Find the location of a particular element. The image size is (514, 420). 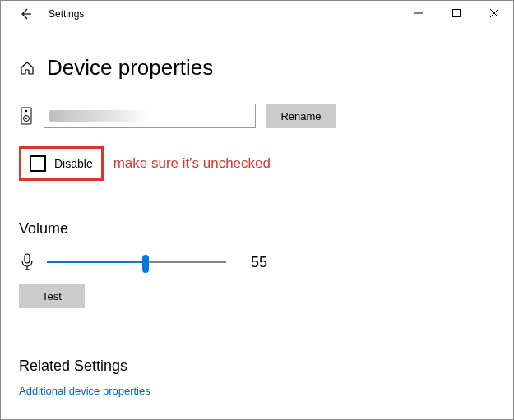

volume-row: 55 is located at coordinates (257, 262).